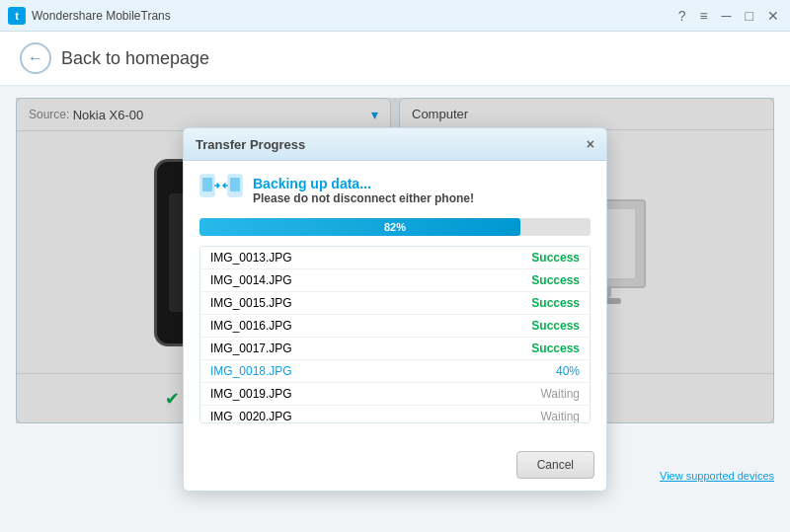 Image resolution: width=790 pixels, height=532 pixels. What do you see at coordinates (251, 326) in the screenshot?
I see `file-name: IMG_0016.JPG` at bounding box center [251, 326].